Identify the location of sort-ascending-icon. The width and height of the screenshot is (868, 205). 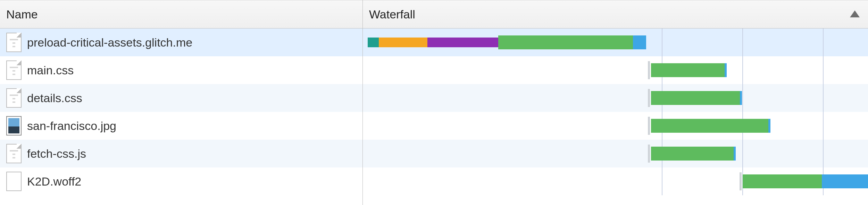
(855, 14).